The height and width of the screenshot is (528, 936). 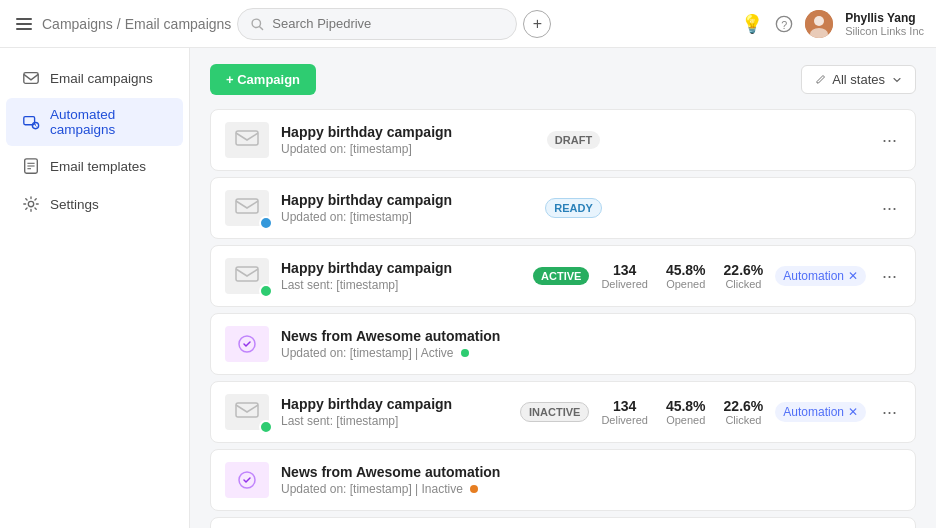 What do you see at coordinates (884, 31) in the screenshot?
I see `user-company: Silicon Links Inc` at bounding box center [884, 31].